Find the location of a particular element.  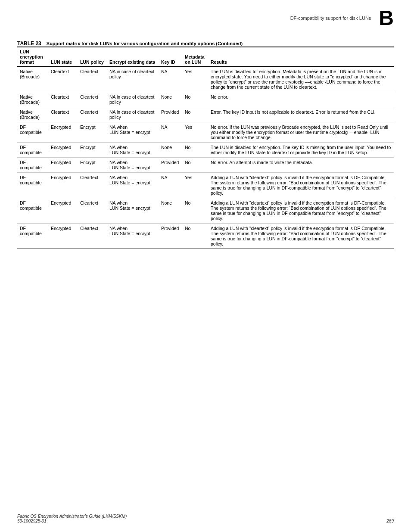

table-title-row: TABLE 23 Support matrix for disk LUNs fo… is located at coordinates (206, 44).